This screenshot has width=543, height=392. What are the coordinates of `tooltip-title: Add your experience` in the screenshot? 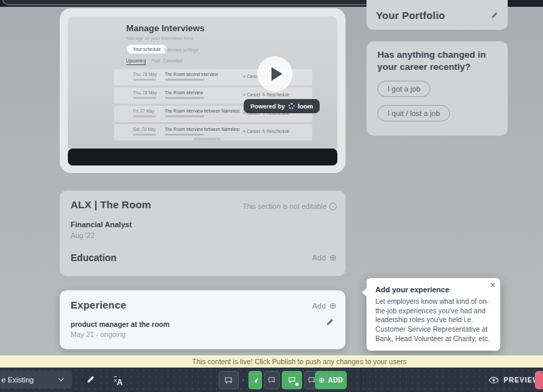 It's located at (433, 290).